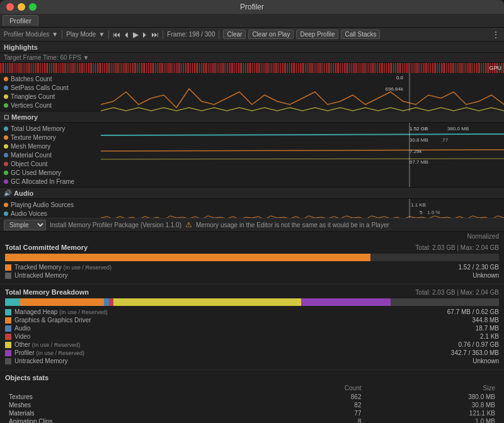 This screenshot has height=423, width=504. I want to click on metric-gc-used-memory: GC Used Memory, so click(50, 172).